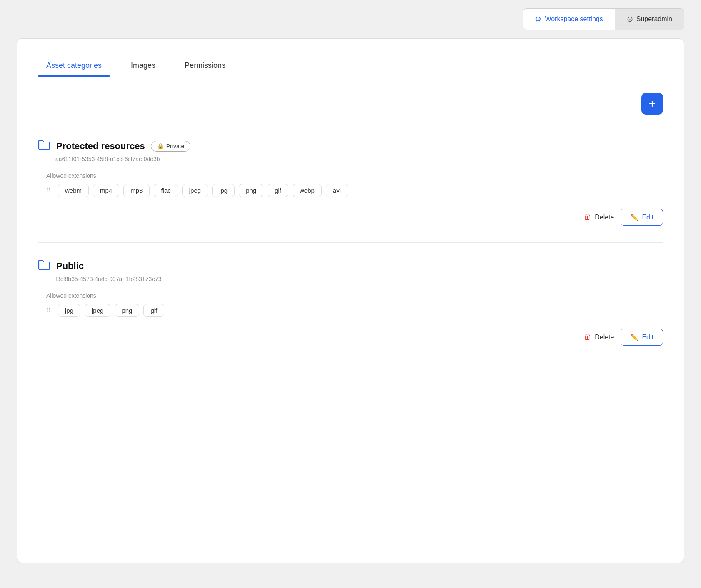 Image resolution: width=701 pixels, height=588 pixels. Describe the element at coordinates (175, 146) in the screenshot. I see `private-badge-label: Private` at that location.